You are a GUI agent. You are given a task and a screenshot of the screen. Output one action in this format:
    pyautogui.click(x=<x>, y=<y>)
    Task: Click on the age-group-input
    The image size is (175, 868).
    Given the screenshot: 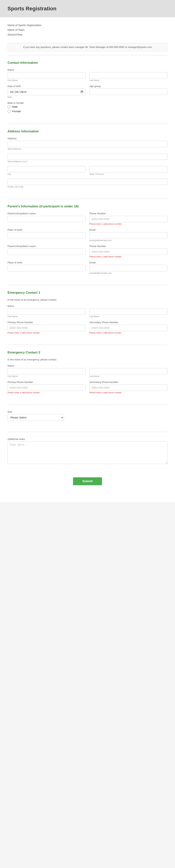 What is the action you would take?
    pyautogui.click(x=128, y=92)
    